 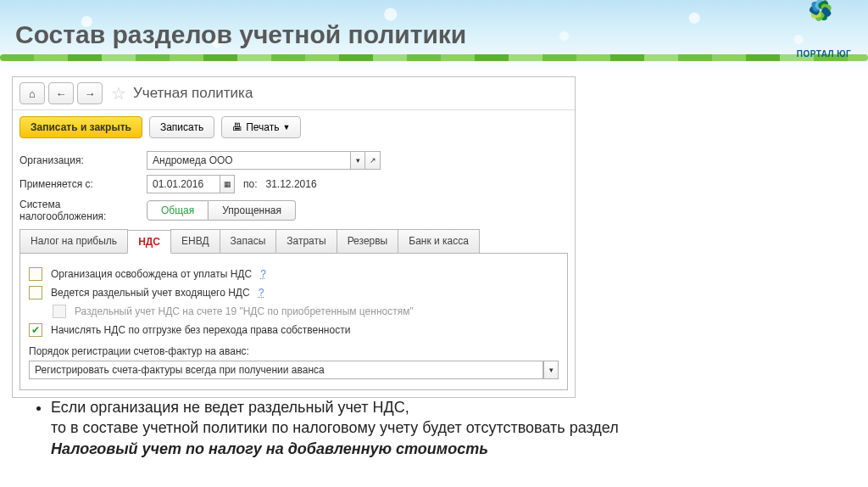 I want to click on tax-simplified-option: Упрощенная, so click(x=253, y=210).